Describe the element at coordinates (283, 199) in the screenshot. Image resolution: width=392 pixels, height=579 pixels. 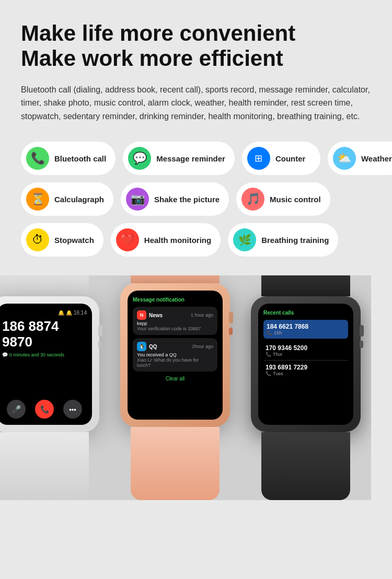
I see `feature-music-control: 🎵 Music control` at that location.